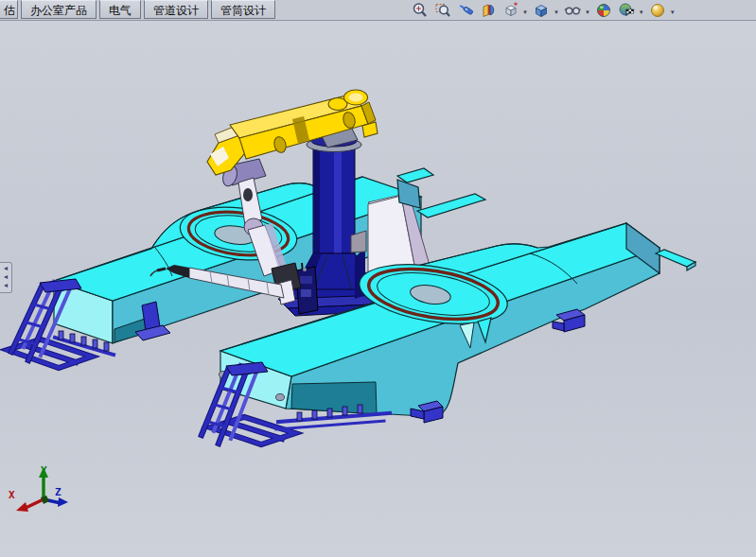 Image resolution: width=756 pixels, height=557 pixels. What do you see at coordinates (9, 9) in the screenshot?
I see `tab-partial: 估` at bounding box center [9, 9].